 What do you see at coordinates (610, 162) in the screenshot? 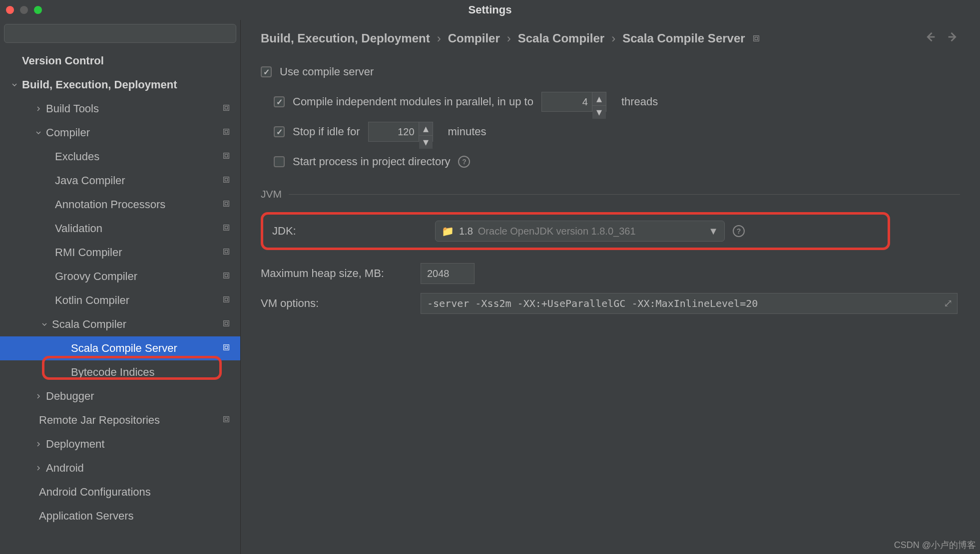
I see `start-in-project-row: Start process in project directory ?` at bounding box center [610, 162].